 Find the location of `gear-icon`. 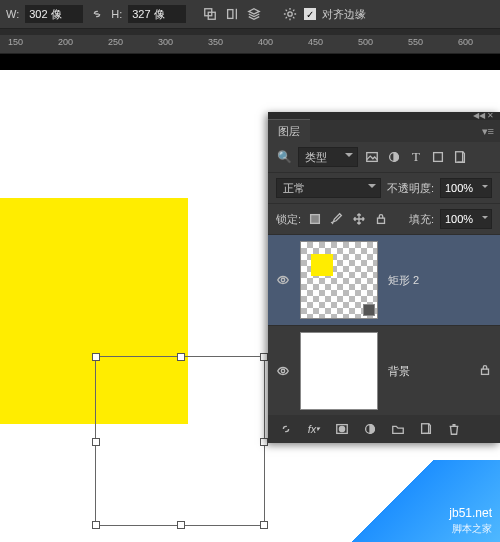

gear-icon is located at coordinates (290, 14).